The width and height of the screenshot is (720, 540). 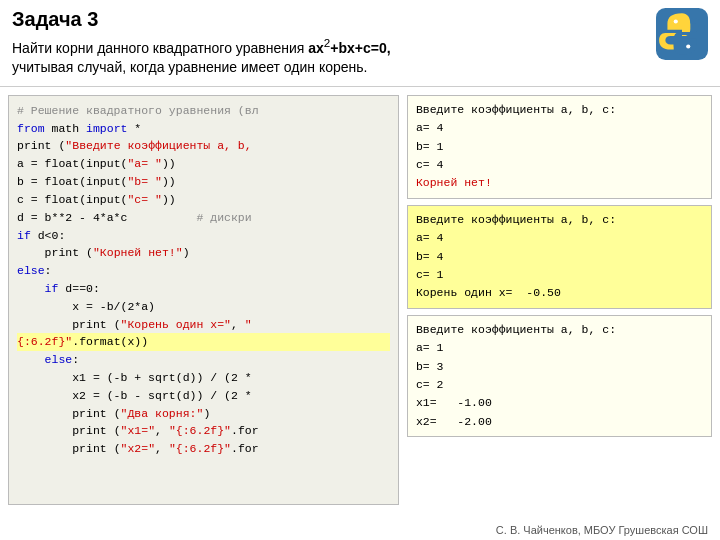 I want to click on task-title: Задача 3, so click(x=329, y=20).